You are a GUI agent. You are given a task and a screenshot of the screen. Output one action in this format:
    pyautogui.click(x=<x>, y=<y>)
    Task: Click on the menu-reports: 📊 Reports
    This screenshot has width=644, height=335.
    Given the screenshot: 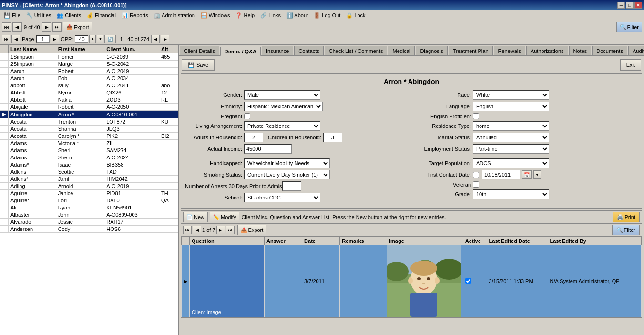 What is the action you would take?
    pyautogui.click(x=135, y=15)
    